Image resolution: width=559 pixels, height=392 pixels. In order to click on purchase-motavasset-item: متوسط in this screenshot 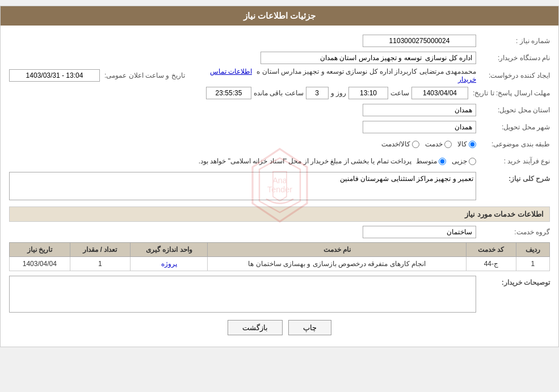, I will do `click(431, 161)`.